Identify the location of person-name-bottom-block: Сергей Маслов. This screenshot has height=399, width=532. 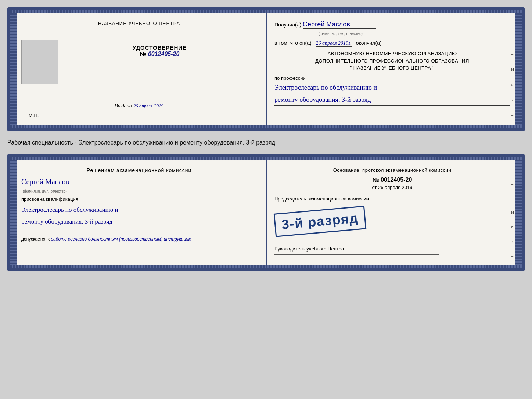
(139, 182).